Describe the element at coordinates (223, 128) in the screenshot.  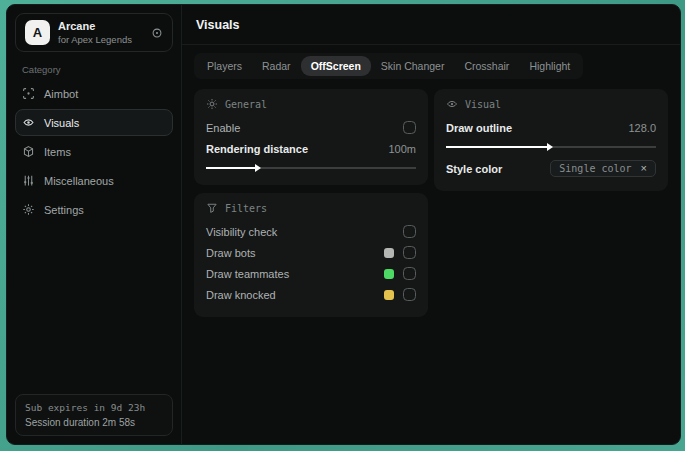
I see `enable-label: Enable` at that location.